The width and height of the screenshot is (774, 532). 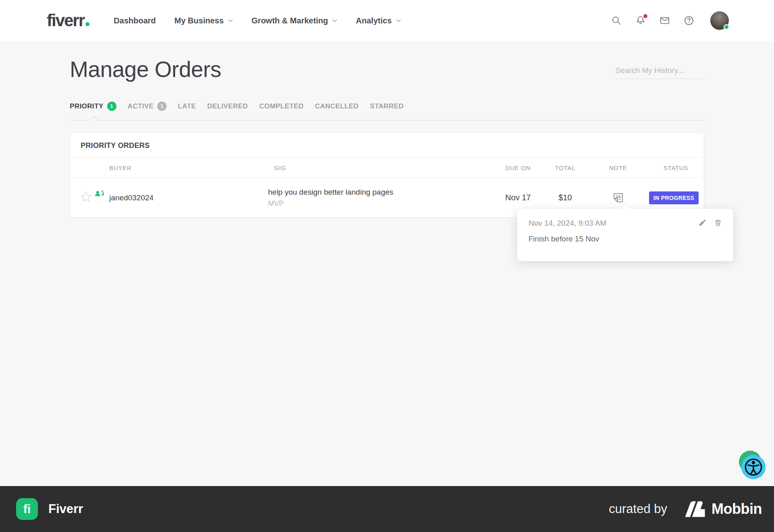 What do you see at coordinates (616, 21) in the screenshot?
I see `search-icon` at bounding box center [616, 21].